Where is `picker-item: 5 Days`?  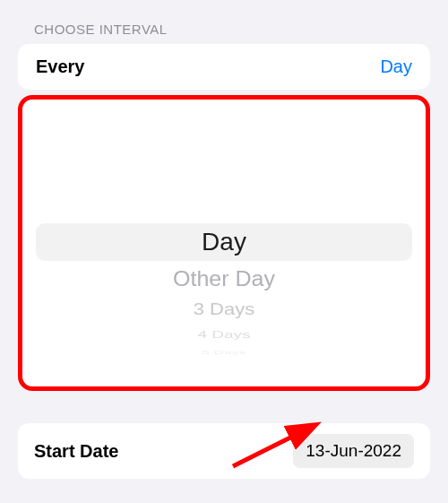 picker-item: 5 Days is located at coordinates (224, 353).